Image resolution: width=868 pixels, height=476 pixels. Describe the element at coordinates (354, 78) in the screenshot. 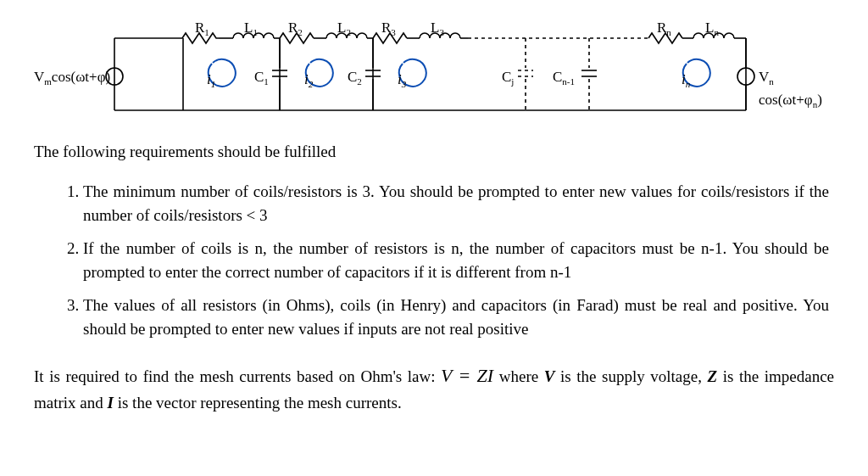

I see `C2-label: C2` at that location.